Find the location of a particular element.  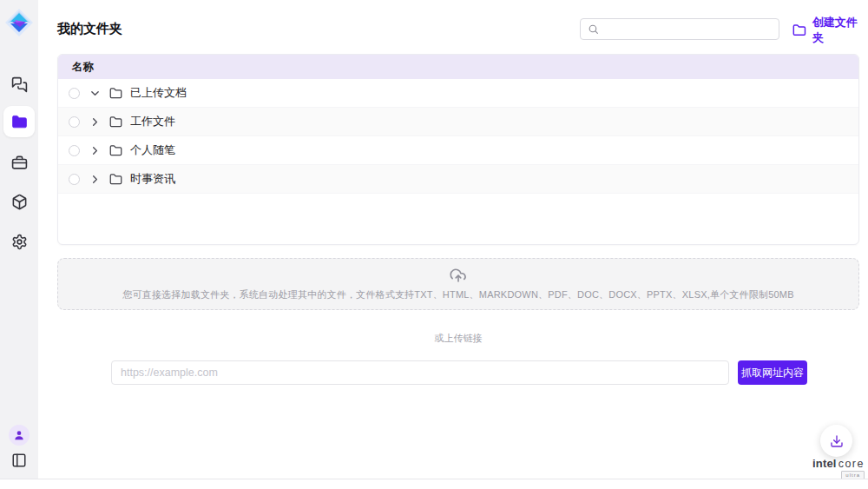

app-logo is located at coordinates (19, 23).